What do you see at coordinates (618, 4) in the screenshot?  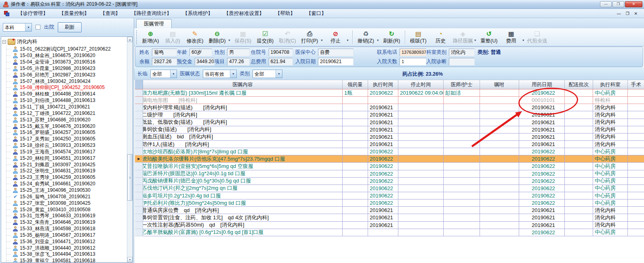 I see `restore-icon: ❐` at bounding box center [618, 4].